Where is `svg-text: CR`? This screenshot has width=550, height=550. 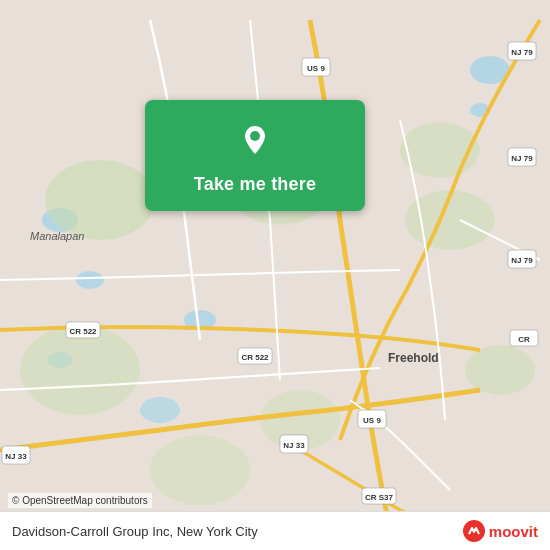
svg-text: CR is located at coordinates (524, 340).